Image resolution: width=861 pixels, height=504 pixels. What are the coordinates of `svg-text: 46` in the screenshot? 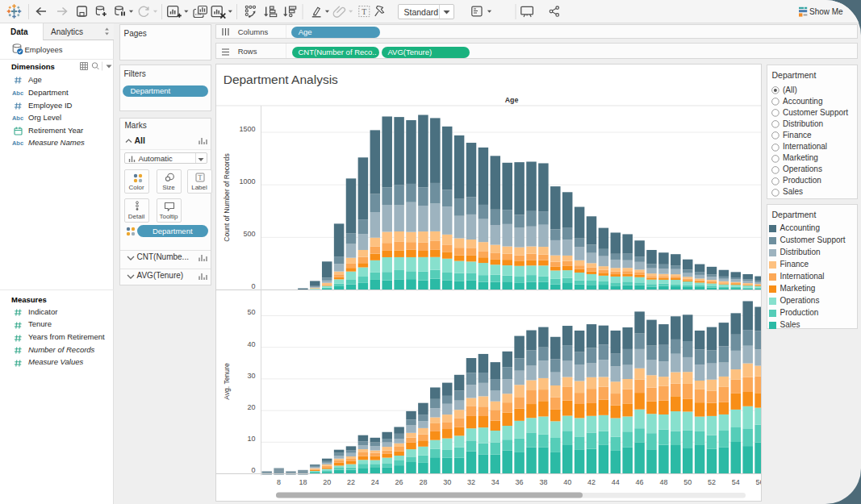 It's located at (639, 482).